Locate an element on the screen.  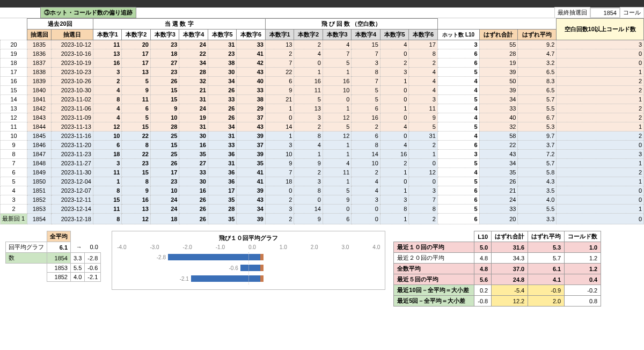
col-draw-no: 抽選回 is located at coordinates (40, 35).